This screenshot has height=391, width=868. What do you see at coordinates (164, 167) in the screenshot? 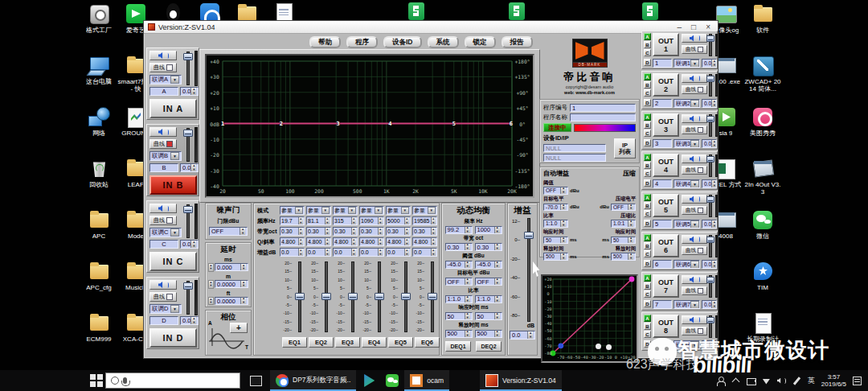
I see `channel-name-field: B` at bounding box center [164, 167].